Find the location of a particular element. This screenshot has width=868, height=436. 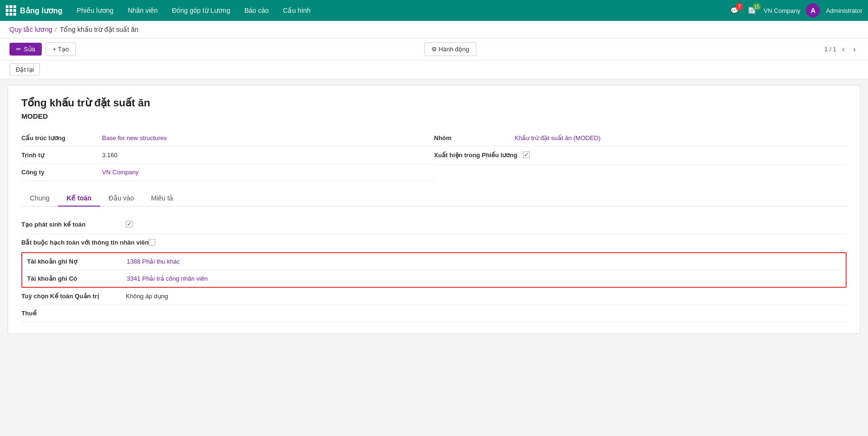

menu-phieu-luong: Phiếu lương is located at coordinates (95, 10).